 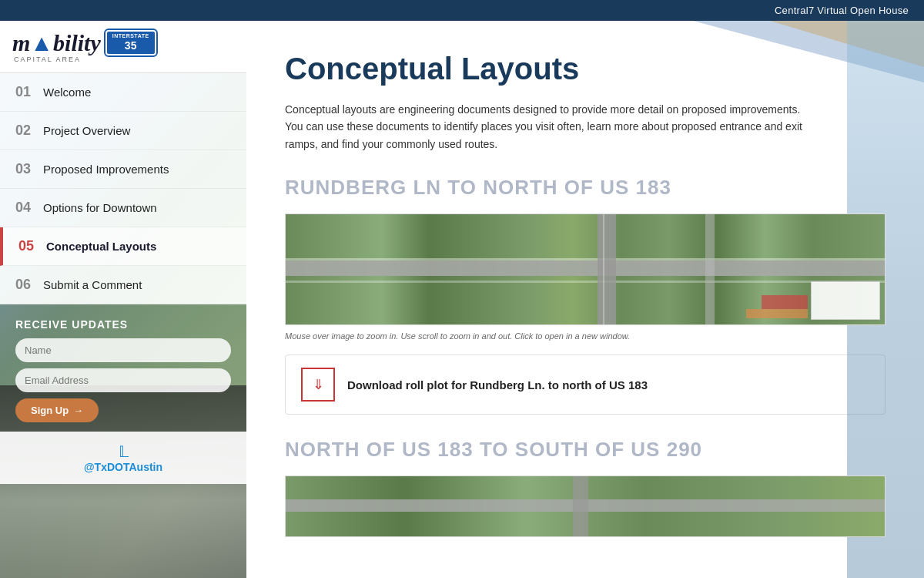 What do you see at coordinates (57, 410) in the screenshot?
I see `sign-up-button: Sign Up →` at bounding box center [57, 410].